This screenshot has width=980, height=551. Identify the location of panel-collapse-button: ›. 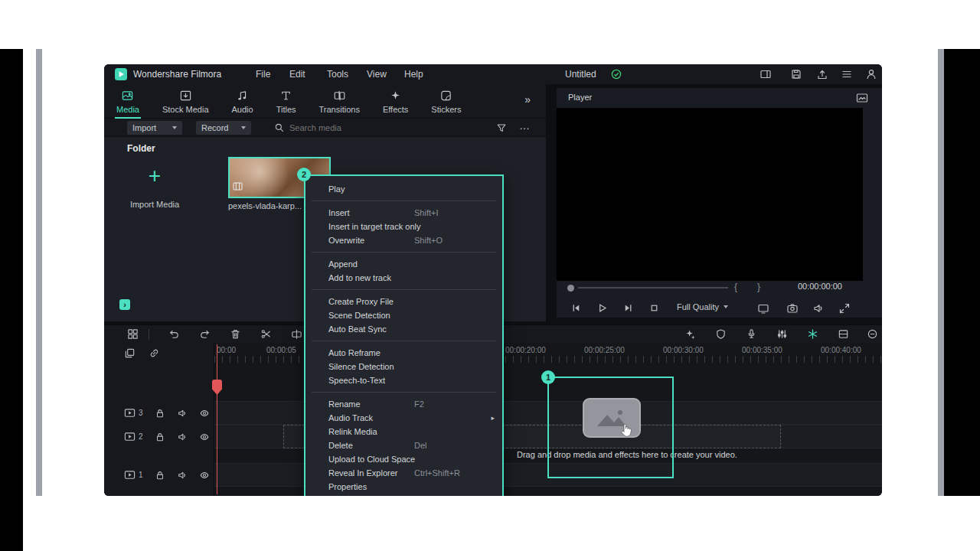
(125, 305).